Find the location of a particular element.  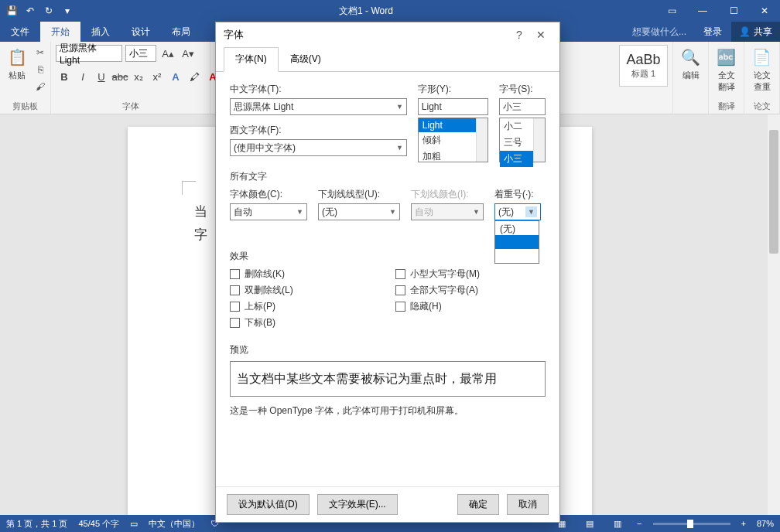

status-page: 第 1 页，共 1 页 is located at coordinates (37, 524).